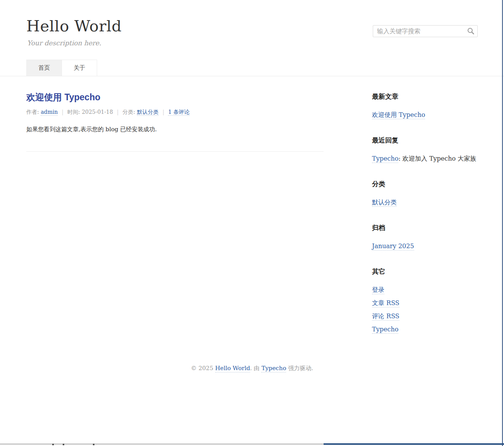 This screenshot has width=504, height=446. I want to click on post-body: 如果您看到这篇文章,表示您的 blog 已经安装成功., so click(175, 129).